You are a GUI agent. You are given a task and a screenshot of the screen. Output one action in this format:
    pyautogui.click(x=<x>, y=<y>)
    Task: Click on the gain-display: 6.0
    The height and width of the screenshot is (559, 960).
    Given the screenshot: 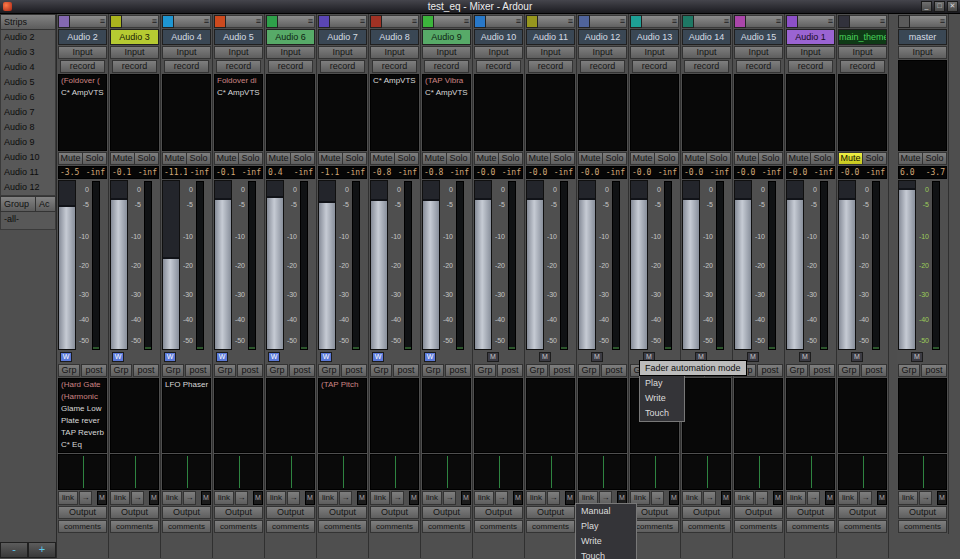 What is the action you would take?
    pyautogui.click(x=911, y=172)
    